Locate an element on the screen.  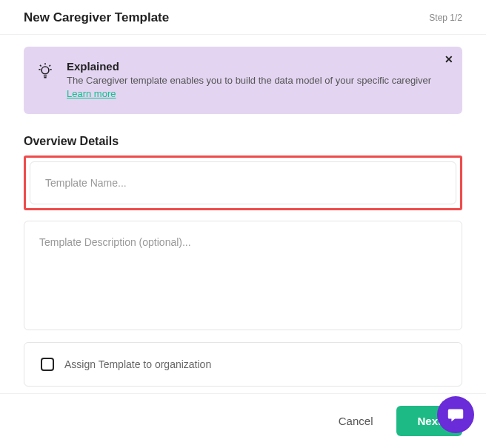
lightbulb-icon is located at coordinates (45, 80).